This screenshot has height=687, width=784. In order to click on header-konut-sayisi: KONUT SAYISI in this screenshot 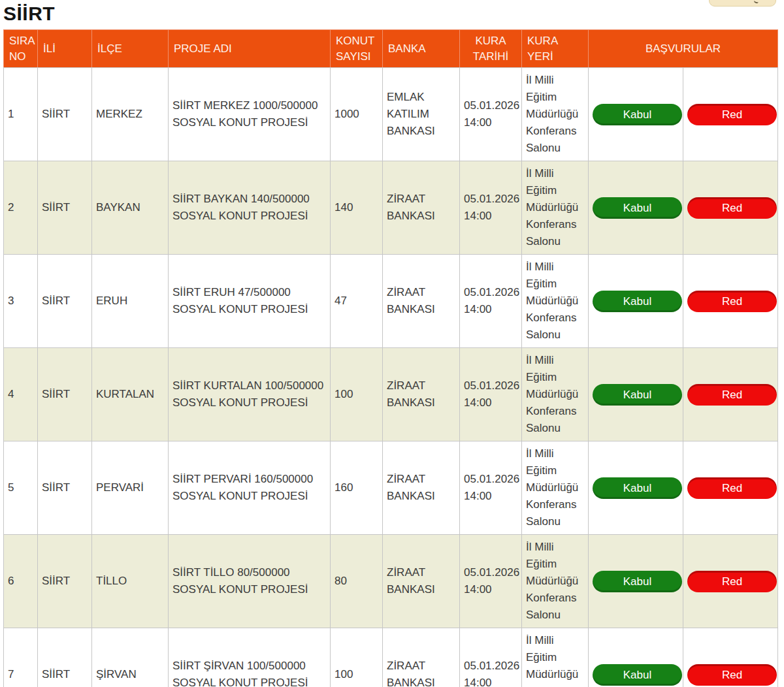, I will do `click(357, 49)`.